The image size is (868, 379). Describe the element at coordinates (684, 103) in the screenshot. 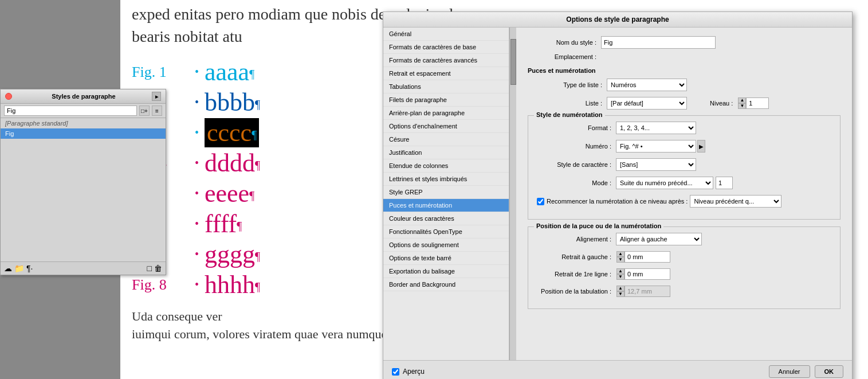

I see `liste-niveau-row: Liste : [Par défaut] Niveau : ▲ ▼` at that location.